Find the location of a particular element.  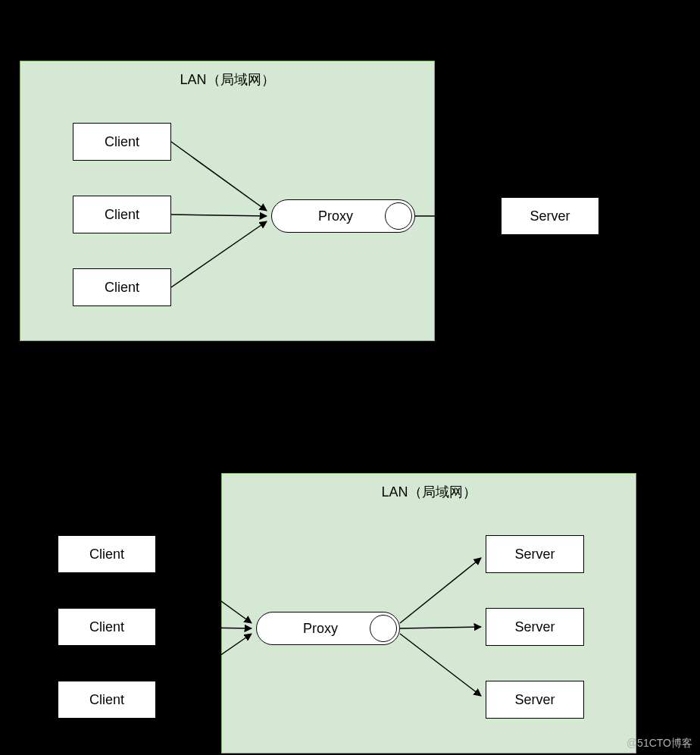

diagram2-server-1: Server is located at coordinates (535, 554).